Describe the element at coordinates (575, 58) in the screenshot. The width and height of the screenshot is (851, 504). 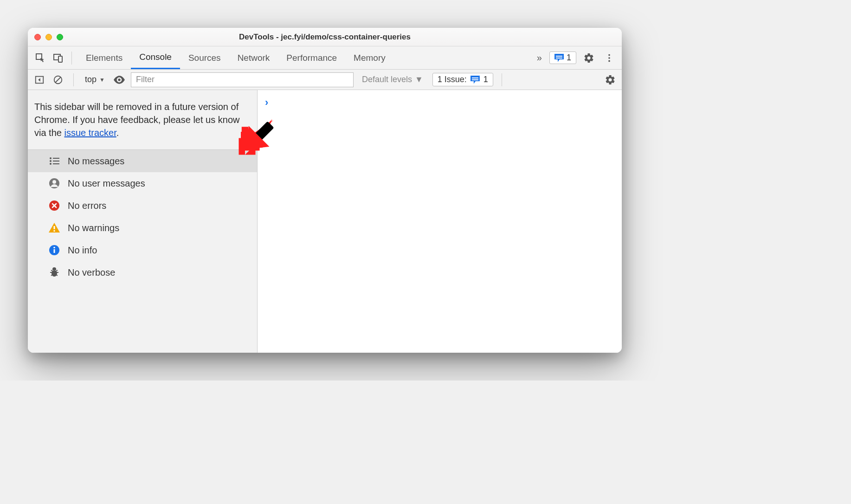
I see `tabs-right-cluster: » 1` at that location.